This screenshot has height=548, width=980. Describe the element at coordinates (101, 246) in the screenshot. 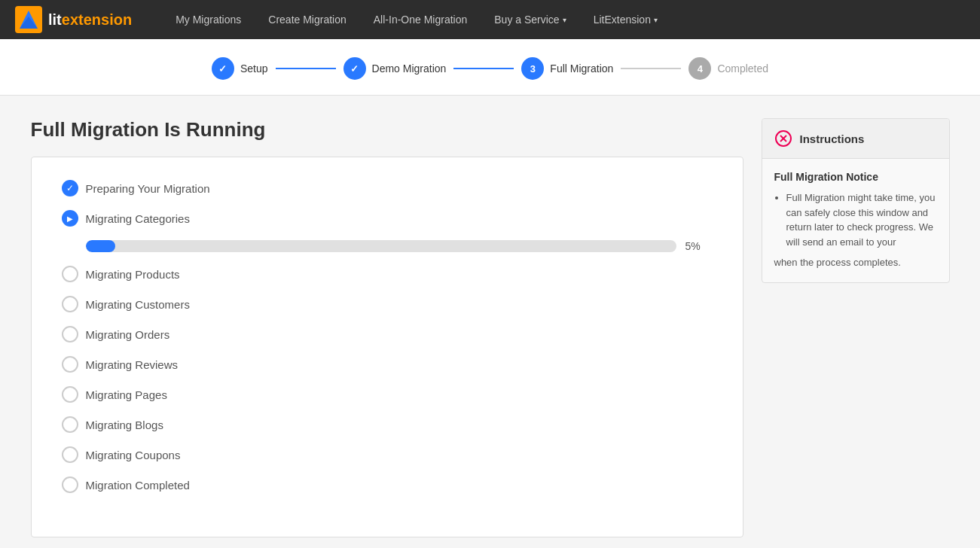

I see `progress-fill` at that location.